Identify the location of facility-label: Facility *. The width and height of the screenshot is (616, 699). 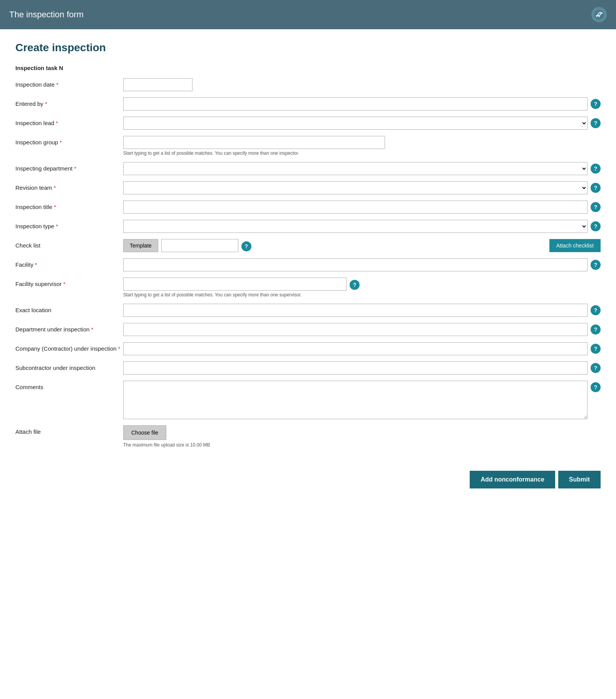
(69, 263).